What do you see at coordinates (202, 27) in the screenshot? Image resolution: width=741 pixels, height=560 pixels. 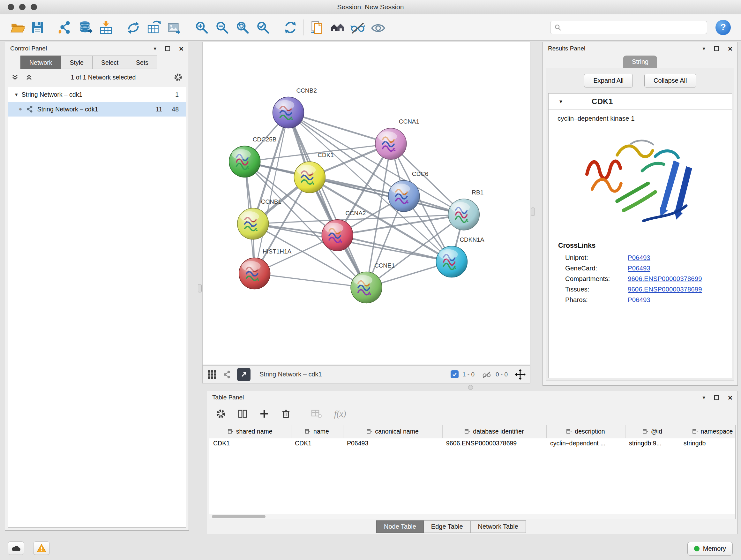 I see `zoom-in-button` at bounding box center [202, 27].